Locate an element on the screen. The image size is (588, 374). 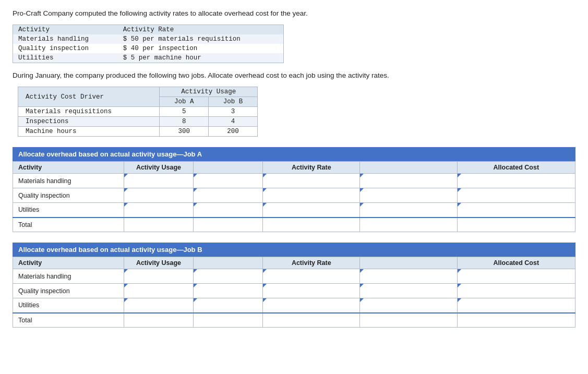
ja-utilities-rate1 is located at coordinates (311, 210).